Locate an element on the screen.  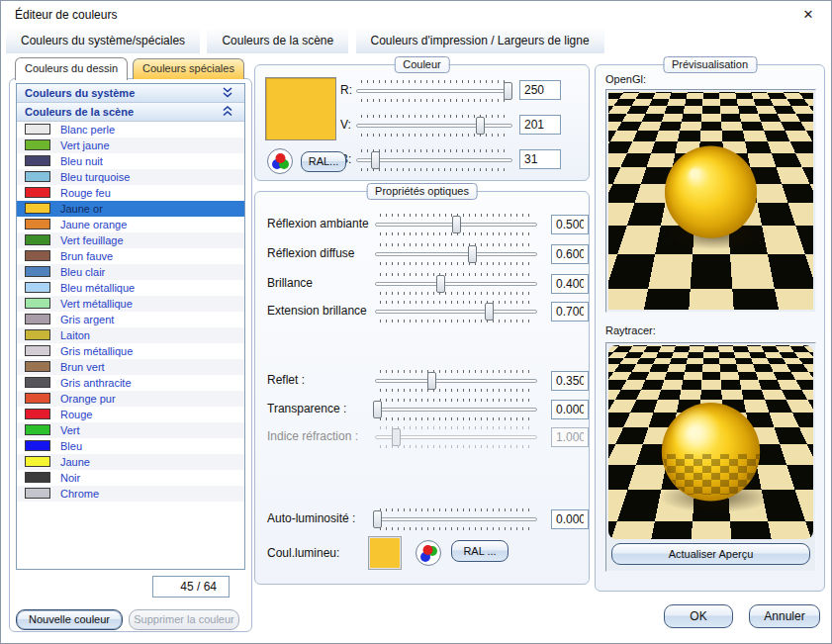
red-slider is located at coordinates (434, 91).